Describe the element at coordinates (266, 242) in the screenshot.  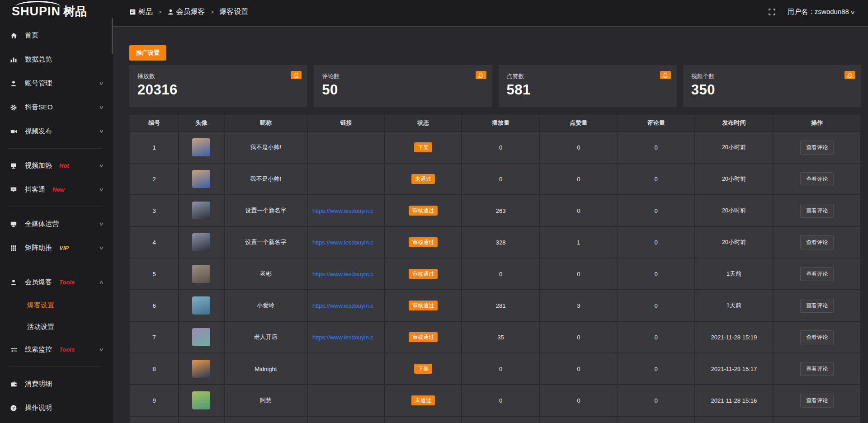
I see `cell-nickname: 设置一个新名字` at that location.